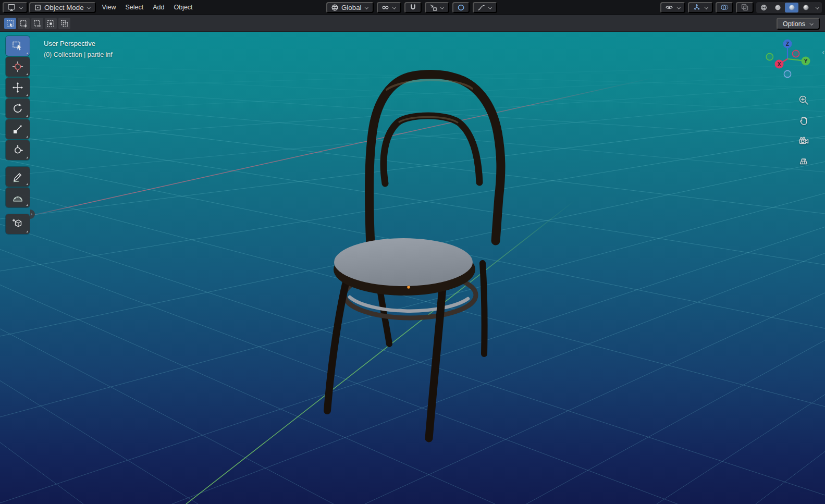 This screenshot has width=825, height=504. What do you see at coordinates (434, 7) in the screenshot?
I see `snap-target-icon` at bounding box center [434, 7].